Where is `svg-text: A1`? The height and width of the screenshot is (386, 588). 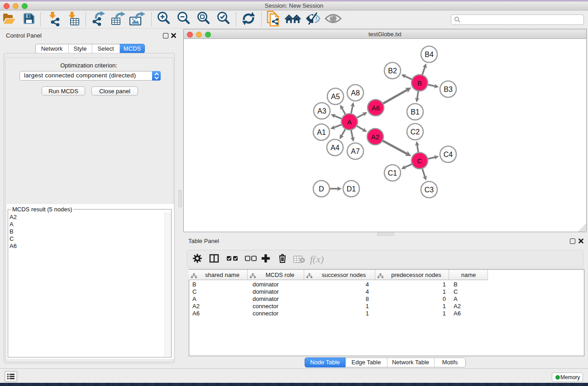
svg-text: A1 is located at coordinates (321, 132).